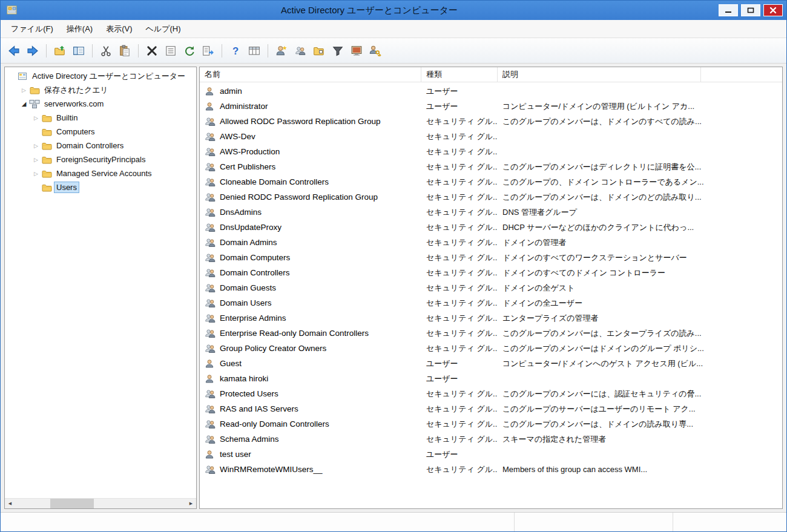 Image resolution: width=787 pixels, height=532 pixels. What do you see at coordinates (751, 10) in the screenshot?
I see `maximize-button` at bounding box center [751, 10].